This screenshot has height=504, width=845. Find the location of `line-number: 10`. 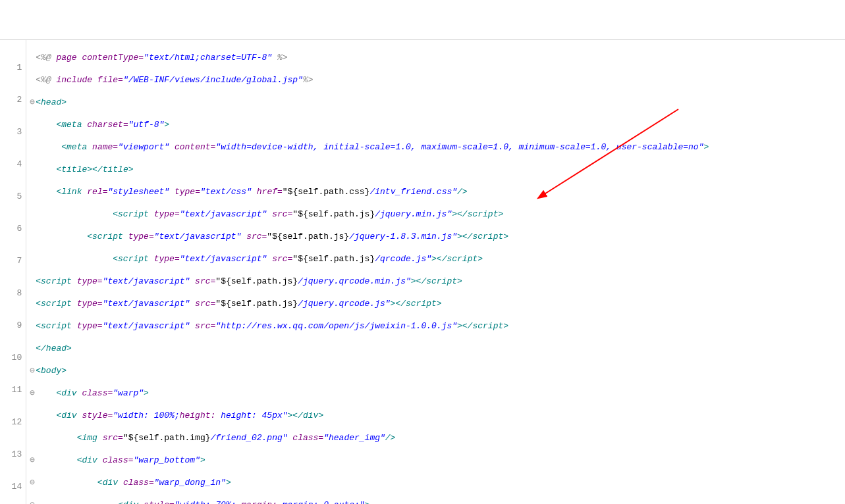

line-number: 10 is located at coordinates (12, 358).